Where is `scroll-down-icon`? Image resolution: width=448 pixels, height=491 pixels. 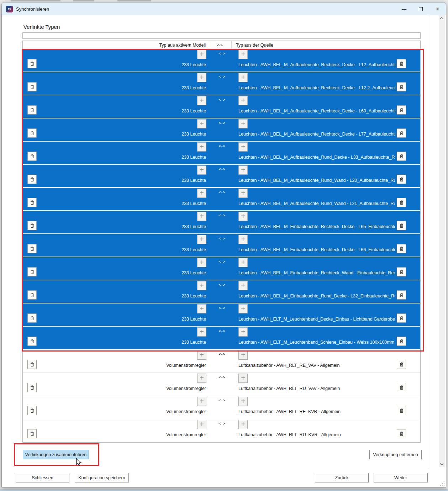 scroll-down-icon is located at coordinates (442, 464).